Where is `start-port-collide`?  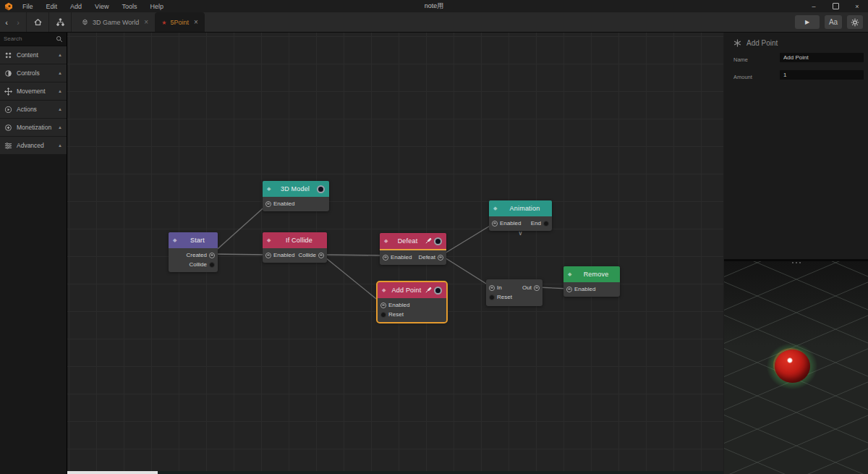 start-port-collide is located at coordinates (212, 265).